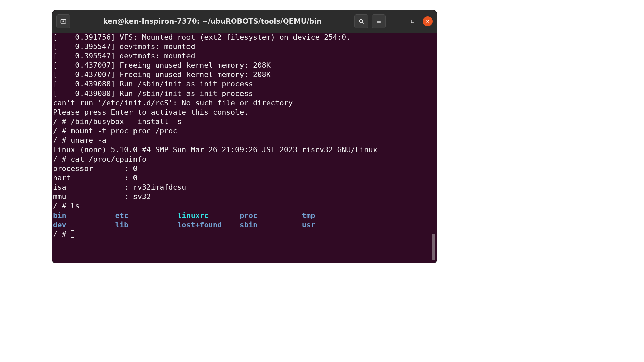  I want to click on maximize-icon, so click(413, 21).